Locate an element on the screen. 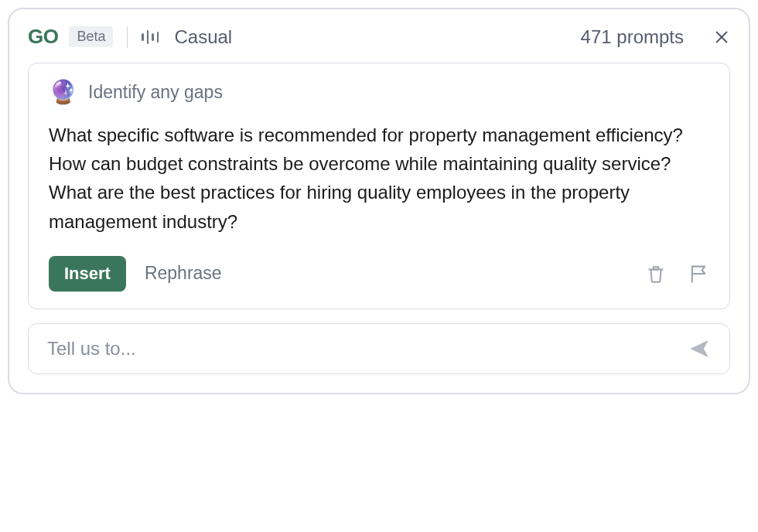 The image size is (758, 532). insert-button: Insert is located at coordinates (87, 274).